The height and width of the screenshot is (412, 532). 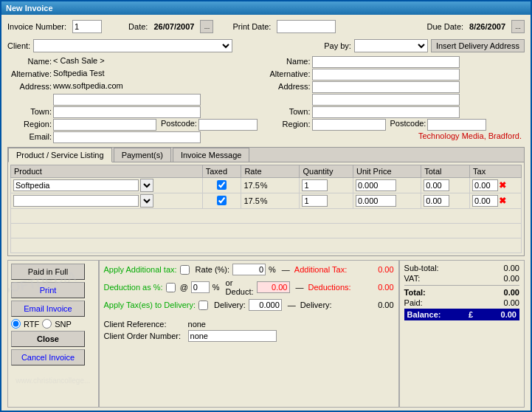 I want to click on right-addr-input, so click(x=386, y=87).